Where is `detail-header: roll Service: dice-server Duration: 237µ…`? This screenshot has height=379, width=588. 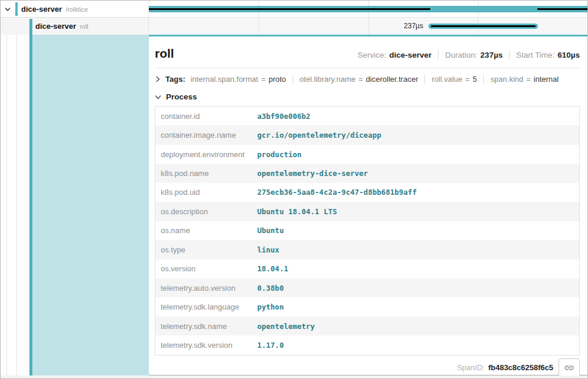 detail-header: roll Service: dice-server Duration: 237µ… is located at coordinates (367, 54).